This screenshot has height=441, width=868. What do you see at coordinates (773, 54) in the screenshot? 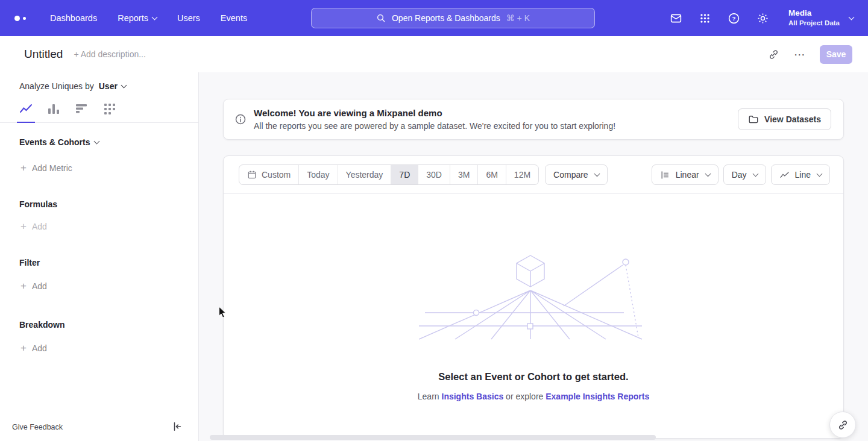
I see `copy-link-icon` at bounding box center [773, 54].